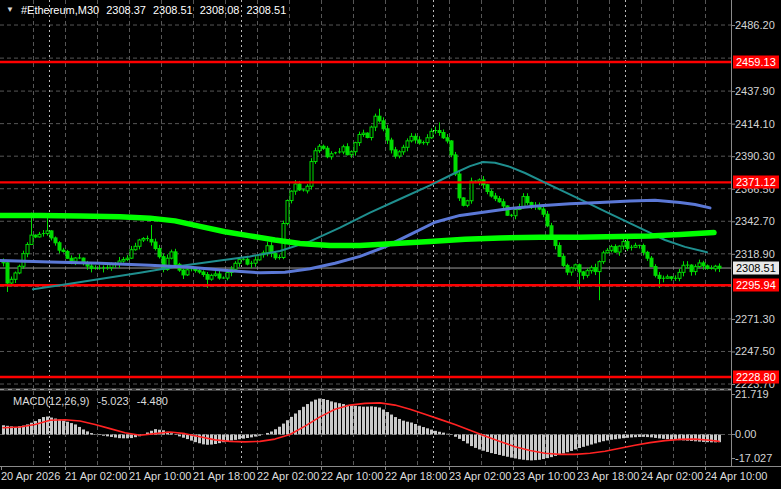 This screenshot has height=489, width=781. I want to click on price-axis-label: 2437.90, so click(755, 91).